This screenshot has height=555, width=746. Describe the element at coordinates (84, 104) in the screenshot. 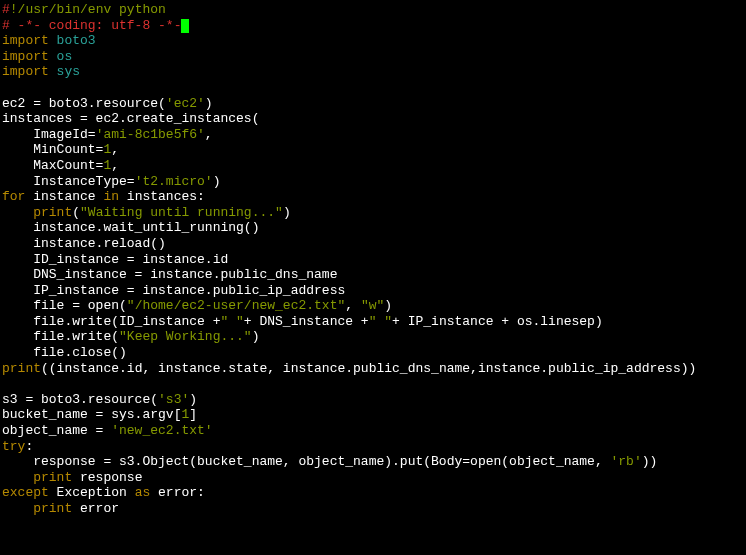

I see `code-token: ec2 = boto3.resource(` at that location.